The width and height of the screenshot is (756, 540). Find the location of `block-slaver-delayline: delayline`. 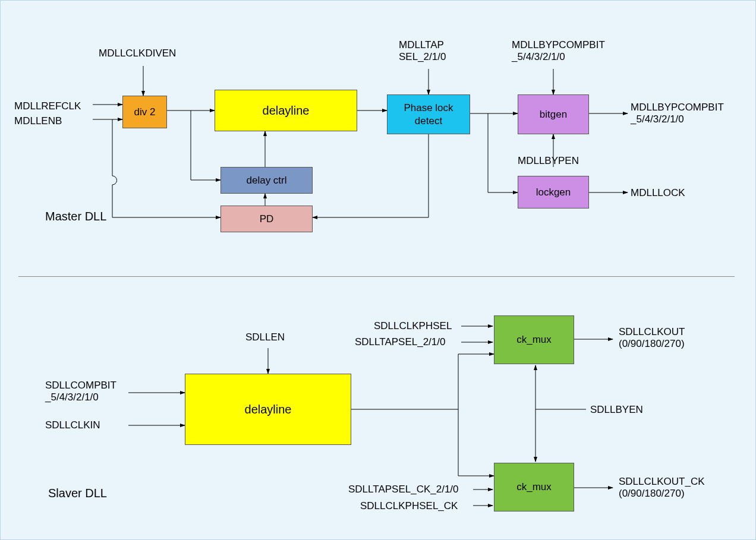

block-slaver-delayline: delayline is located at coordinates (268, 409).